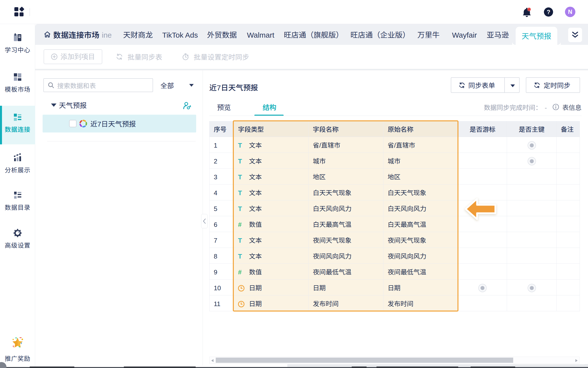 This screenshot has width=588, height=368. What do you see at coordinates (119, 124) in the screenshot?
I see `table-tree-item-selected: 近7日天气预报` at bounding box center [119, 124].